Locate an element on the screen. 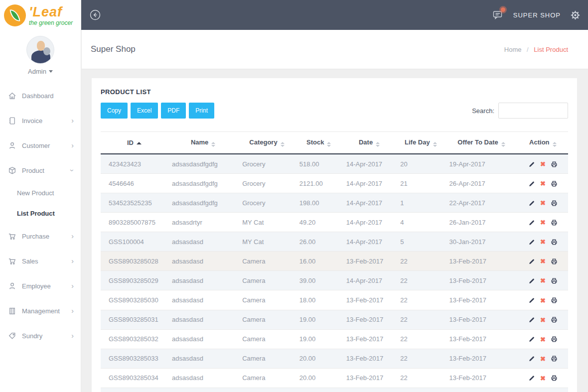 This screenshot has width=588, height=392. cell-category: Camera is located at coordinates (267, 378).